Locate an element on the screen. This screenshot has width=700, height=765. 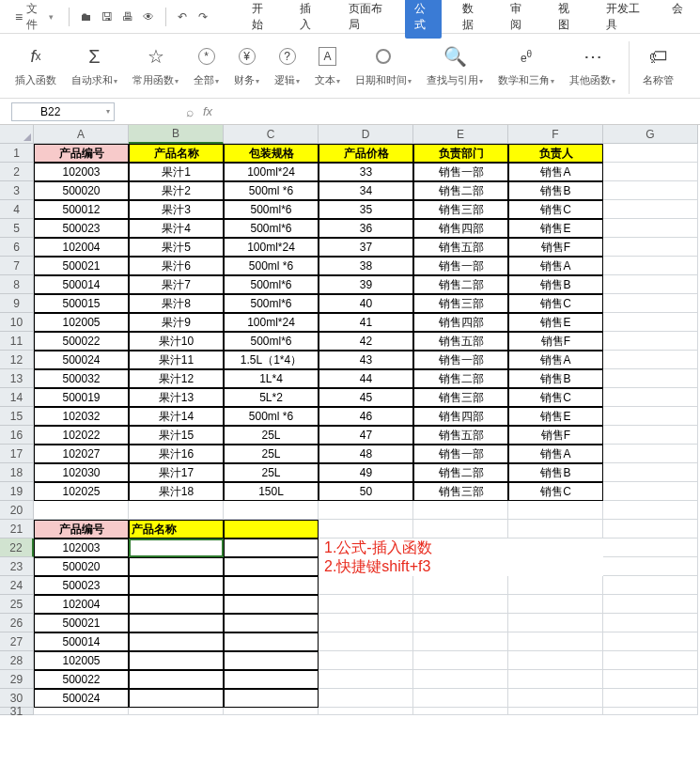
col-head-A: A is located at coordinates (81, 134).